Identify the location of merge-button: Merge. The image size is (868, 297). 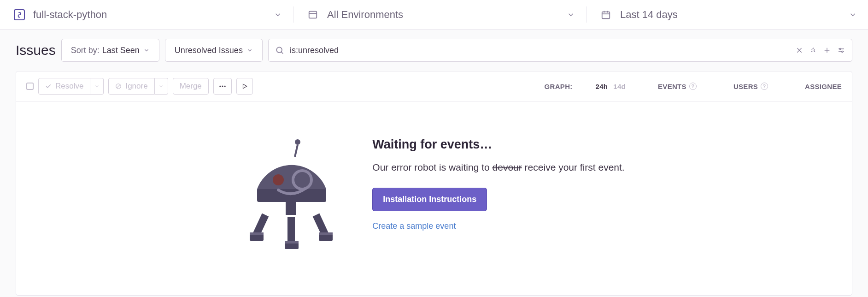
(191, 86).